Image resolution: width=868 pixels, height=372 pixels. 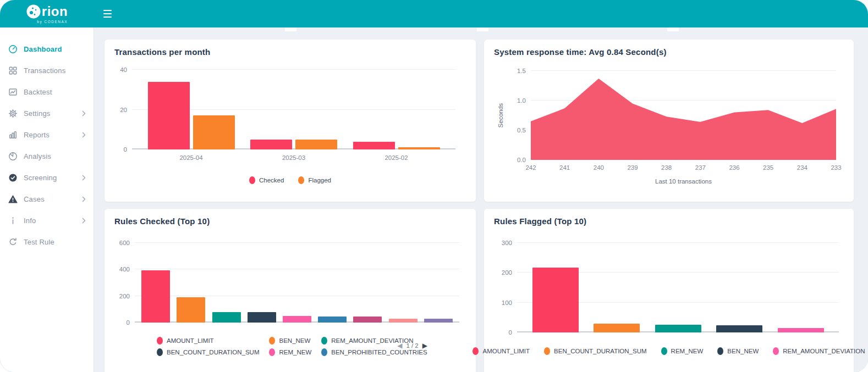 I want to click on sidebar-item-analysis: Analysis, so click(x=47, y=156).